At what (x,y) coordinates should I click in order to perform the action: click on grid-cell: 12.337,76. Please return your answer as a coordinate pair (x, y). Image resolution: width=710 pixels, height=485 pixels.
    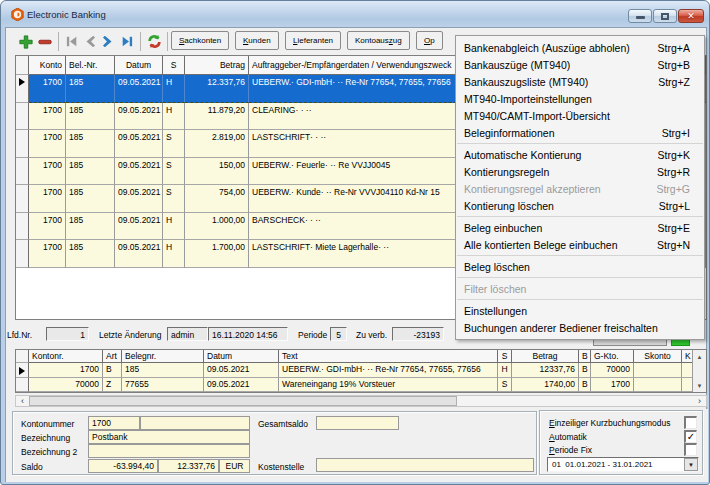
    Looking at the image, I should click on (217, 89).